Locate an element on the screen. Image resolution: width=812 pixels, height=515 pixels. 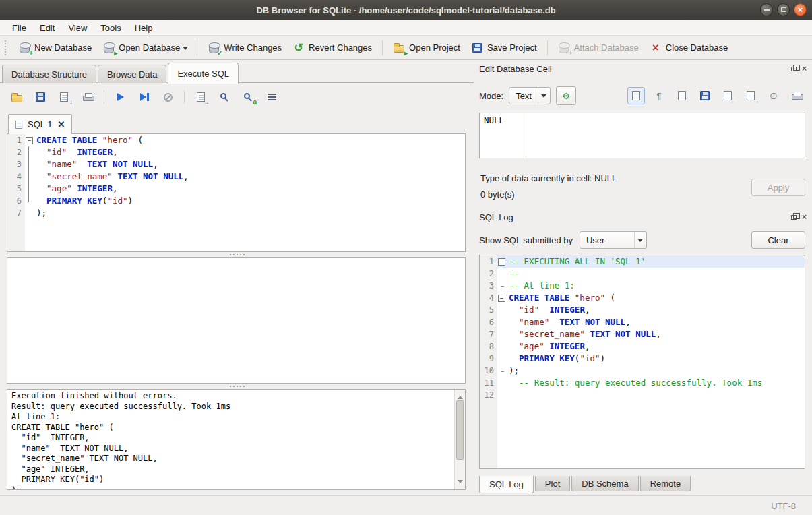
set-null-icon: ∅ is located at coordinates (774, 96).